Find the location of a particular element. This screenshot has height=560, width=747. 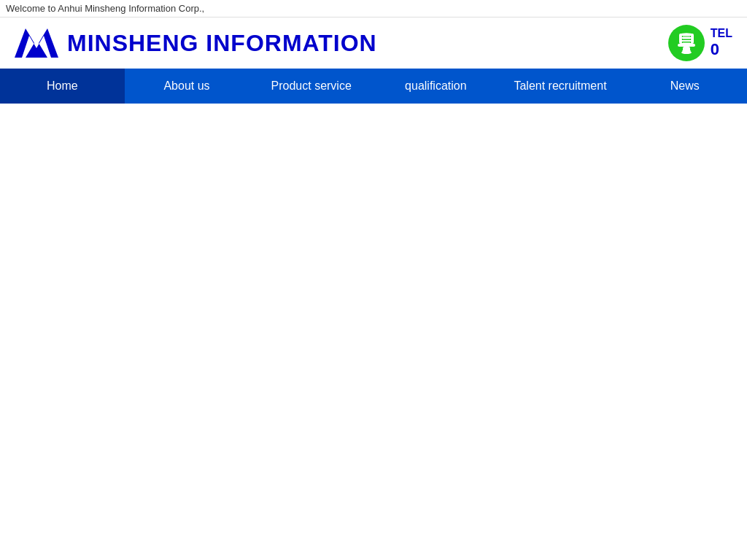

nav-item-product: Product service is located at coordinates (311, 86).